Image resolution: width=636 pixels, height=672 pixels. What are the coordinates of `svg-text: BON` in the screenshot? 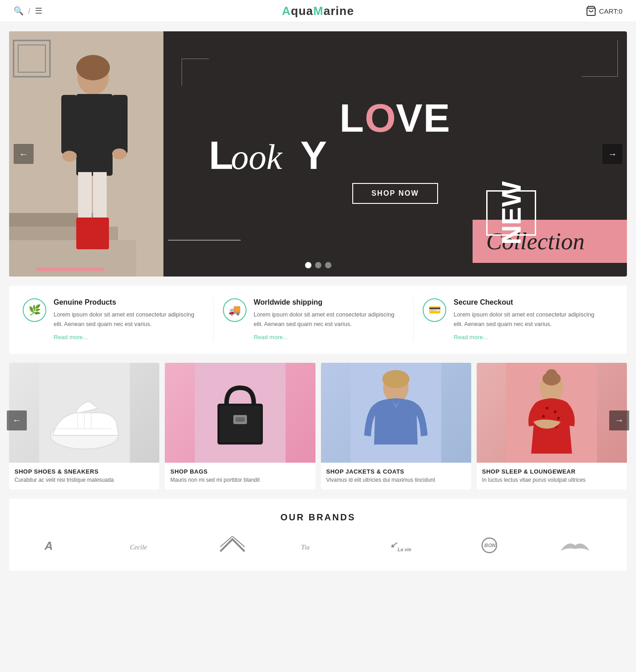 It's located at (490, 545).